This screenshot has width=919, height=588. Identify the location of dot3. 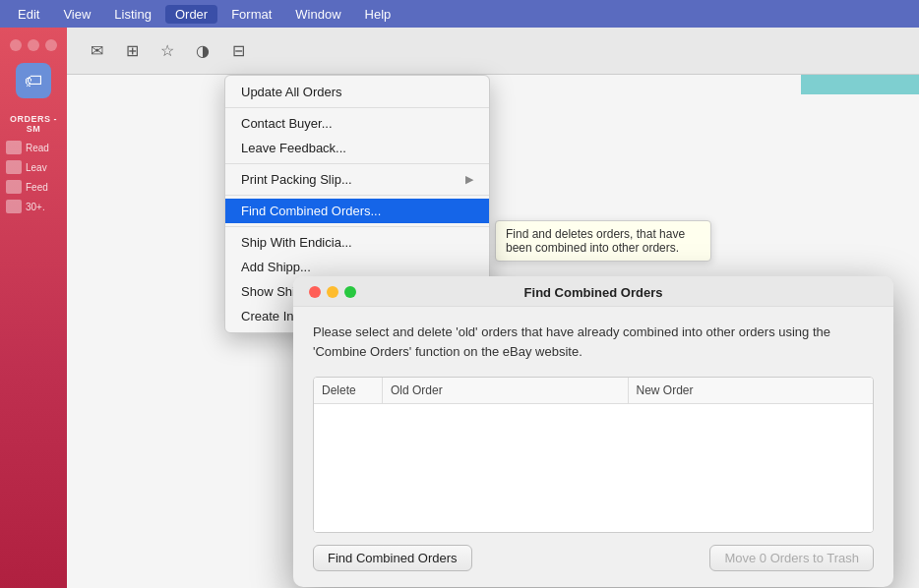
(51, 45).